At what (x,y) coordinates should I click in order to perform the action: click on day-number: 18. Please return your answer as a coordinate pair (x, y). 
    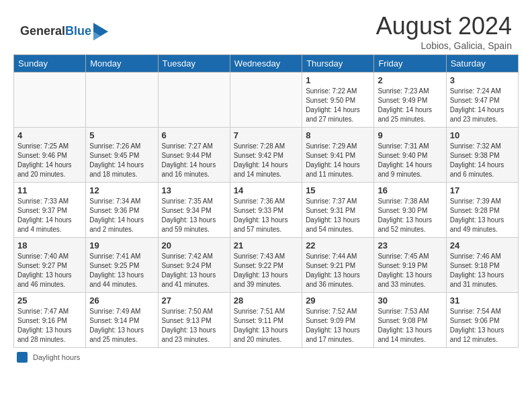
    Looking at the image, I should click on (50, 246).